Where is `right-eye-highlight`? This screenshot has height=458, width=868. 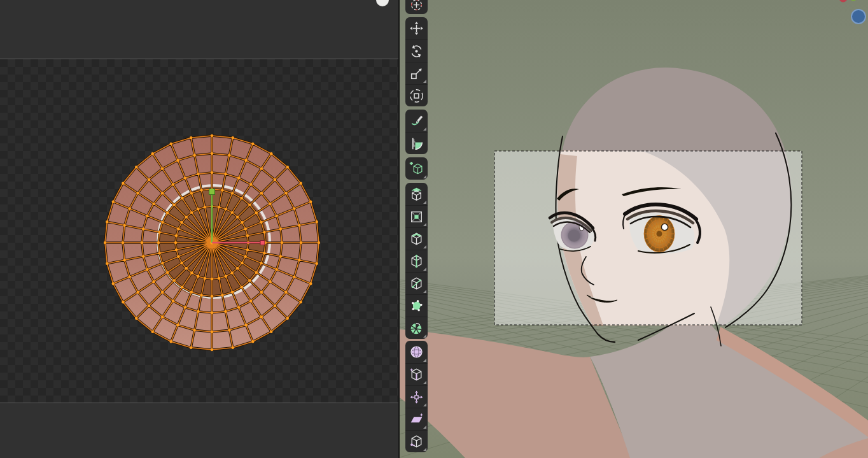
right-eye-highlight is located at coordinates (664, 227).